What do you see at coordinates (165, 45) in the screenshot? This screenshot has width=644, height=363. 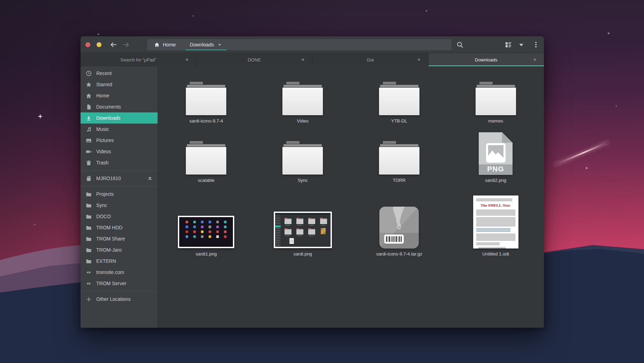 I see `path-segment-home: Home` at bounding box center [165, 45].